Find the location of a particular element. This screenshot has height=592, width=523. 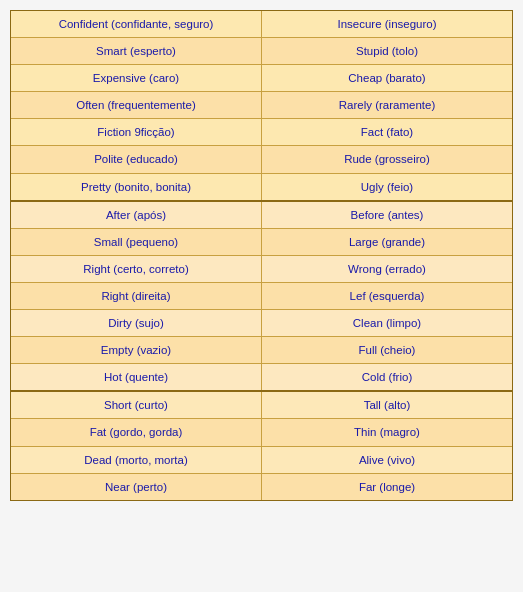

cell-right: Thin (magro) is located at coordinates (387, 432).